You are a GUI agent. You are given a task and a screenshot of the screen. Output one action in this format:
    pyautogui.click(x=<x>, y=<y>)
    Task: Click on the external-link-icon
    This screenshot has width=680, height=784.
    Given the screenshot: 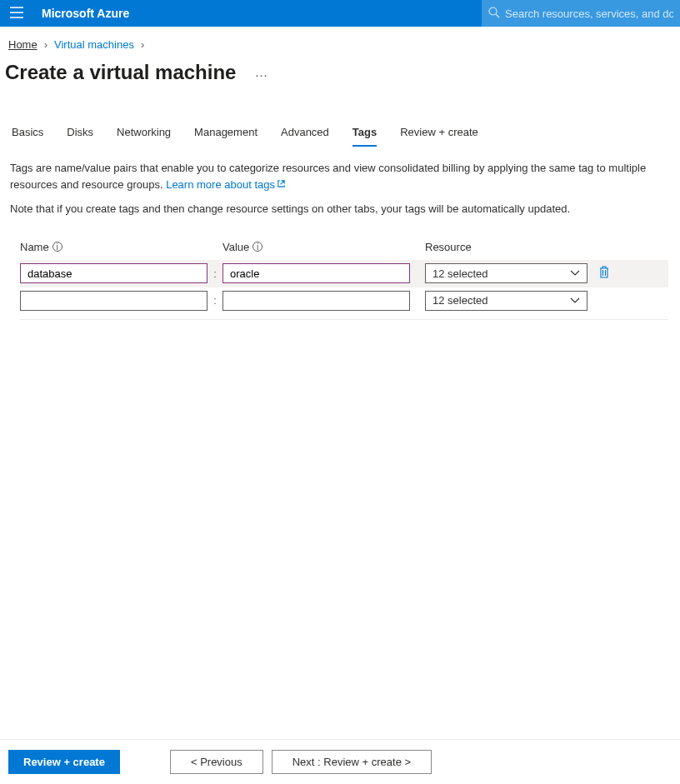 What is the action you would take?
    pyautogui.click(x=282, y=185)
    